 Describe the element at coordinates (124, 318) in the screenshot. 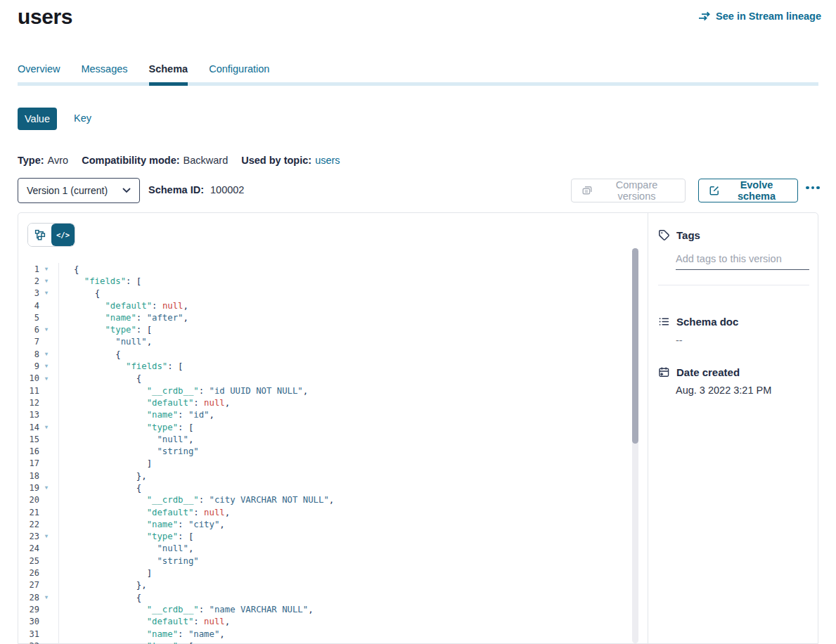

I see `code-text: "name": "after",` at that location.